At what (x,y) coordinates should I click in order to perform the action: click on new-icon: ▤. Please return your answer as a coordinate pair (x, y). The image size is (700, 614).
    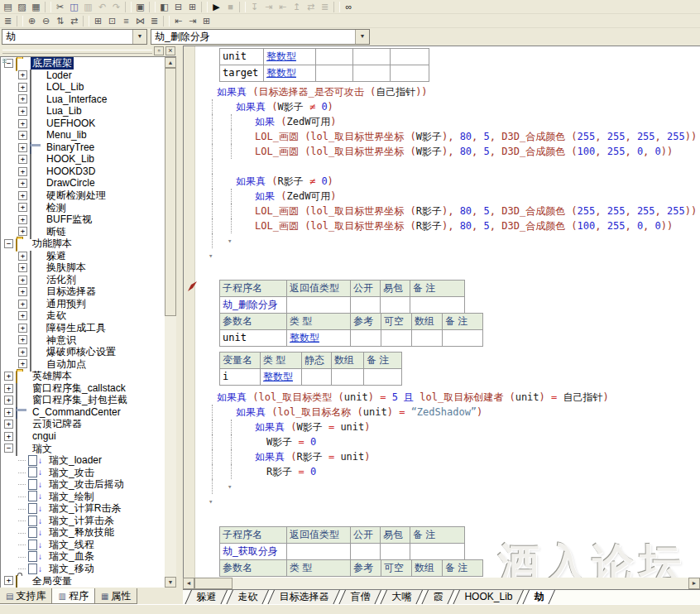
    Looking at the image, I should click on (8, 7).